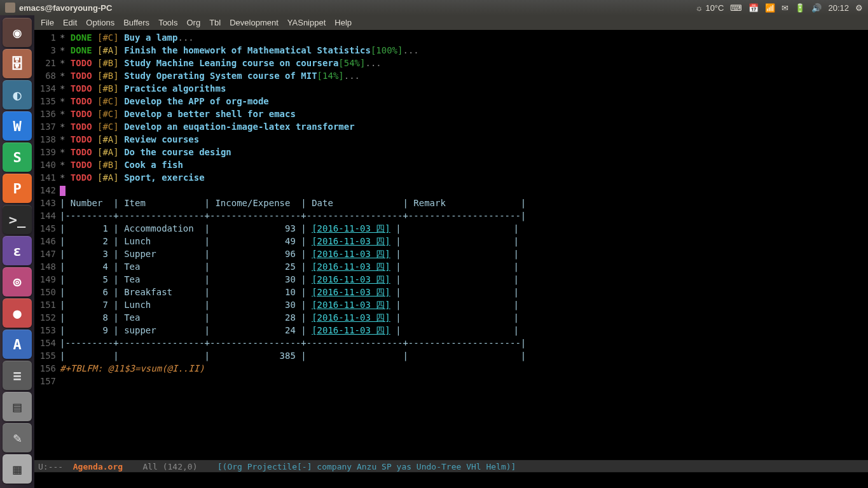 This screenshot has width=868, height=488. Describe the element at coordinates (434, 8) in the screenshot. I see `titlebar: emacs@favoryoung-PC ☼ 10°C ⌨ 📅 📶 ✉ 🔋 🔊 2…` at that location.